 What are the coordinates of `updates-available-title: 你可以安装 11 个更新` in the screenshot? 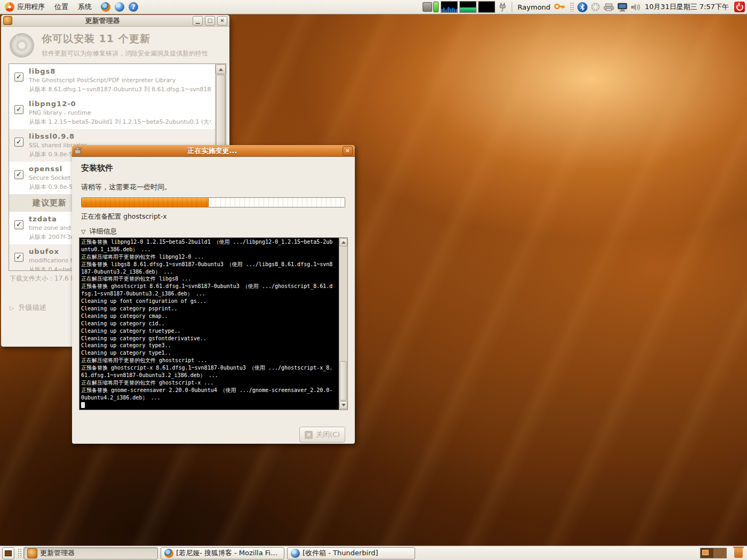 It's located at (125, 39).